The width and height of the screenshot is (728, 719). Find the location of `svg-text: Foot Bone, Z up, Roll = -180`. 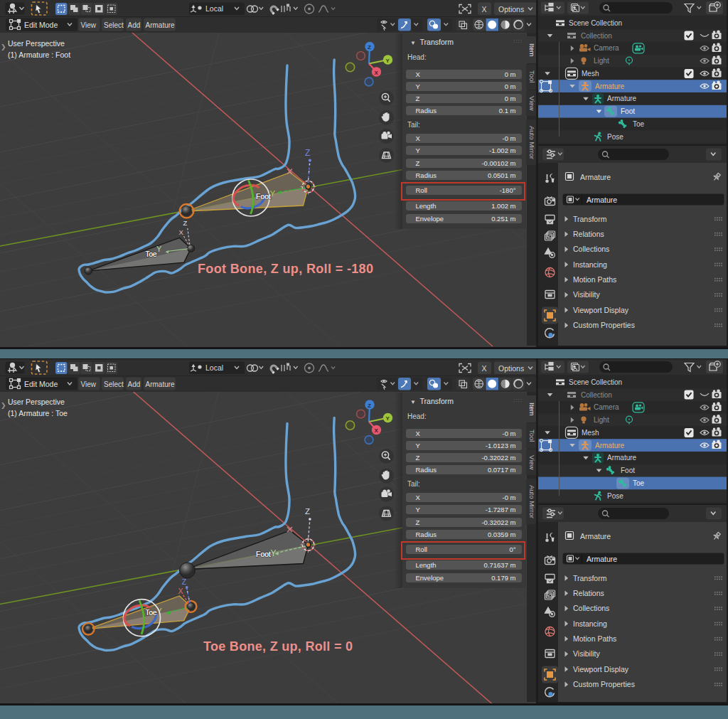

svg-text: Foot Bone, Z up, Roll = -180 is located at coordinates (286, 269).